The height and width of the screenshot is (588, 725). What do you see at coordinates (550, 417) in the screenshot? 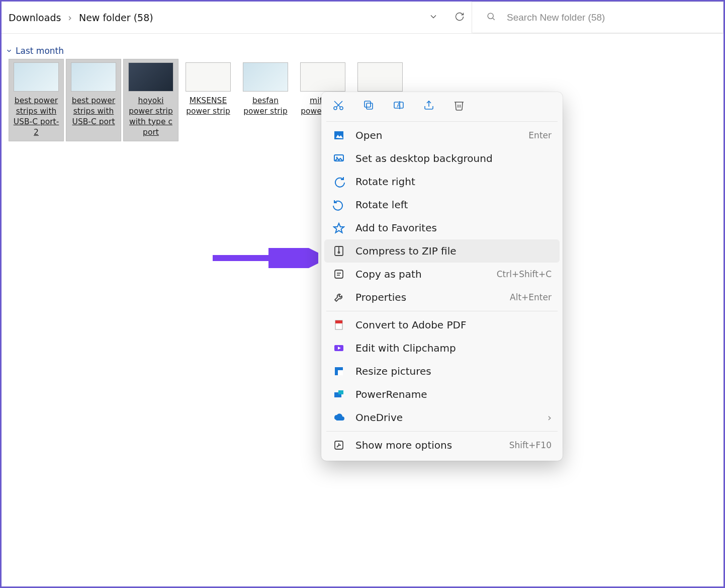
I see `chevron-right-icon: ›` at bounding box center [550, 417].